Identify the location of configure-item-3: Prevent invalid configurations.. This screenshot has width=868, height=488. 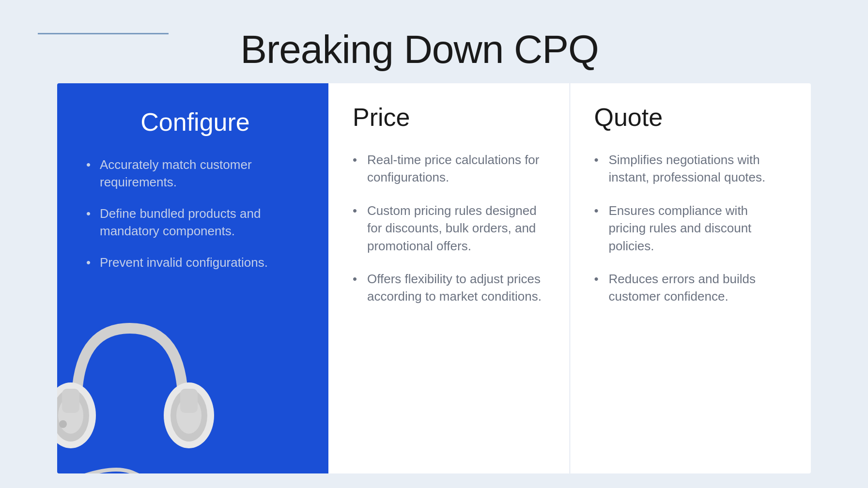
(195, 262).